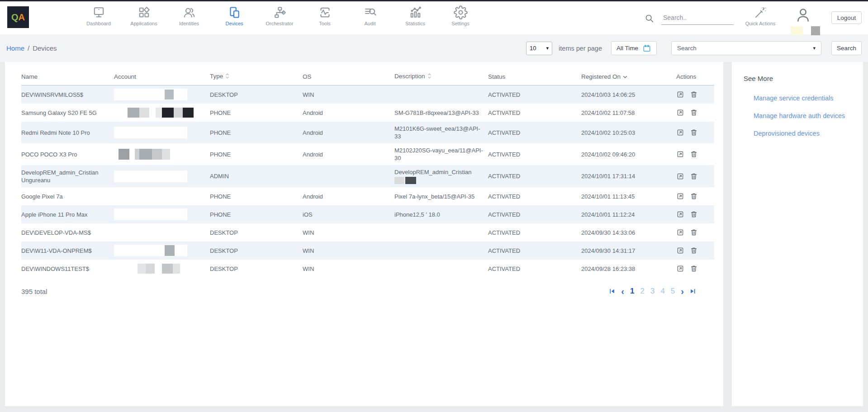 The height and width of the screenshot is (412, 868). Describe the element at coordinates (673, 291) in the screenshot. I see `pagination-page-5: 5` at that location.